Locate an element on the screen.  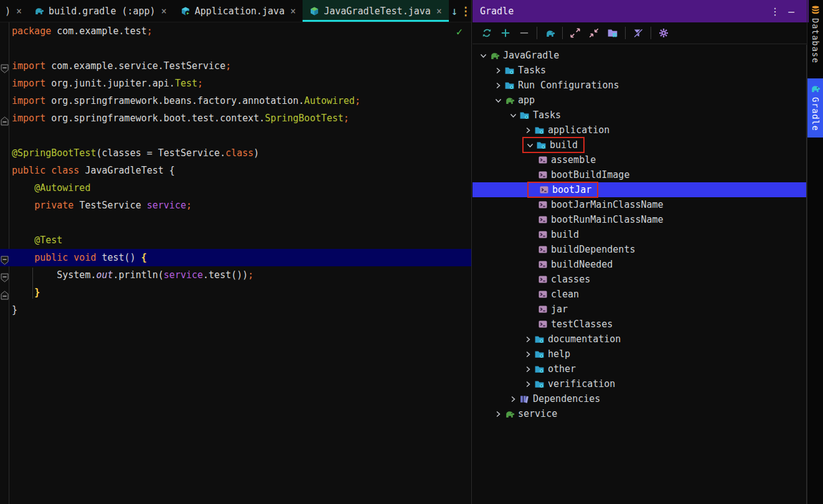
code-token: public class is located at coordinates (49, 170).